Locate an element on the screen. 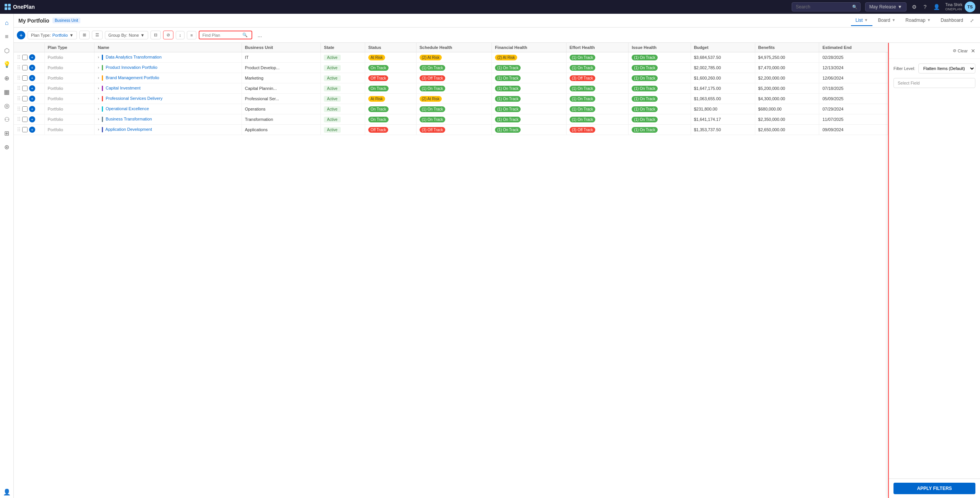 This screenshot has height=498, width=980. financial-health-badge: (1) On Track is located at coordinates (508, 119).